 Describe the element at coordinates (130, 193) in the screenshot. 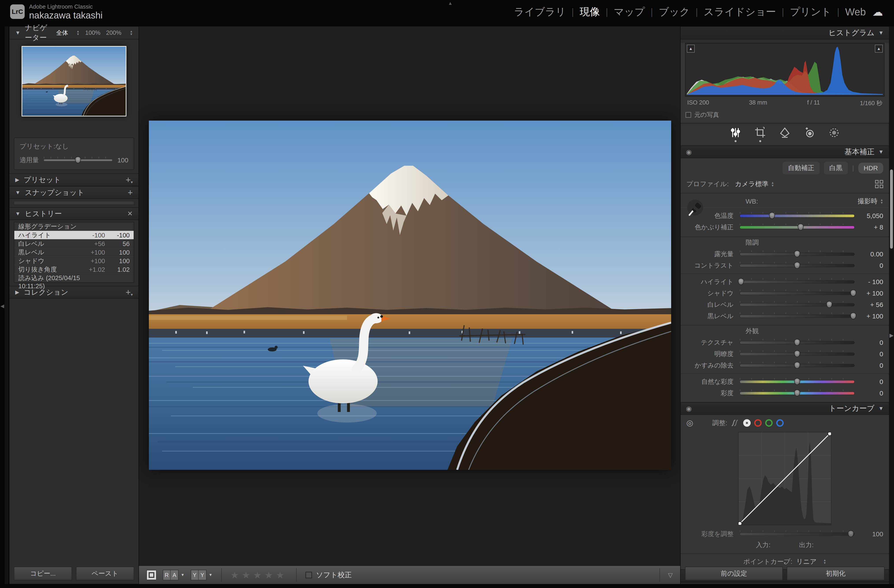

I see `add-snapshot-button: +` at that location.